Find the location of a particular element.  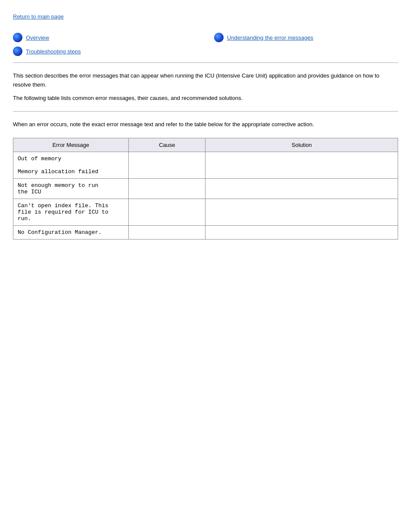

table-row: Can't open index file. This file is requ… is located at coordinates (206, 212).